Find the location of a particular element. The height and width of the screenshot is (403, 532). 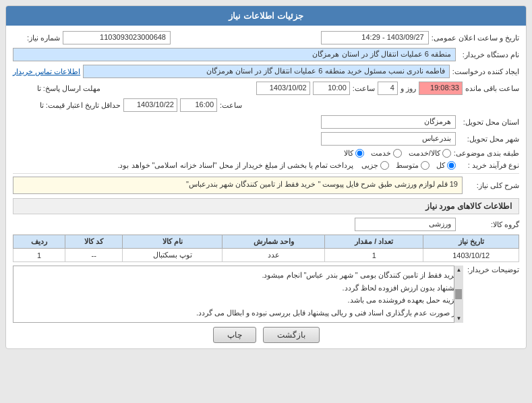

row-shahr: شهر محل تحویل: بندرعباس is located at coordinates (266, 139).